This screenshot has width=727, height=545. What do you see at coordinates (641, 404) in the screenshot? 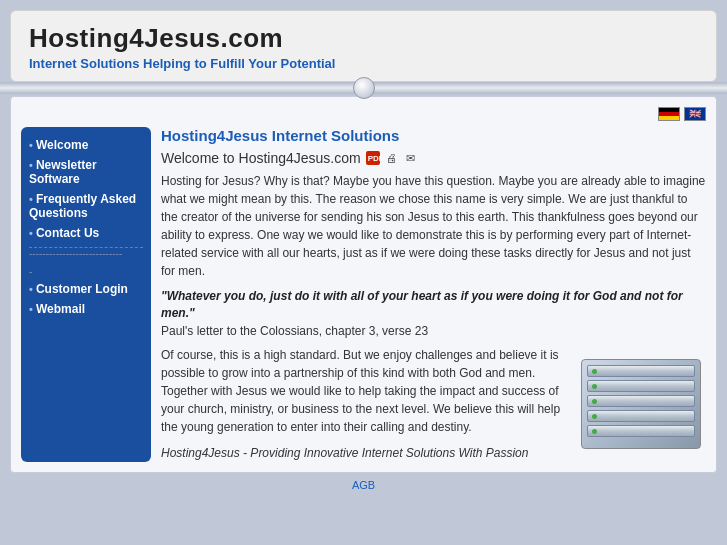
I see `server-stack` at bounding box center [641, 404].